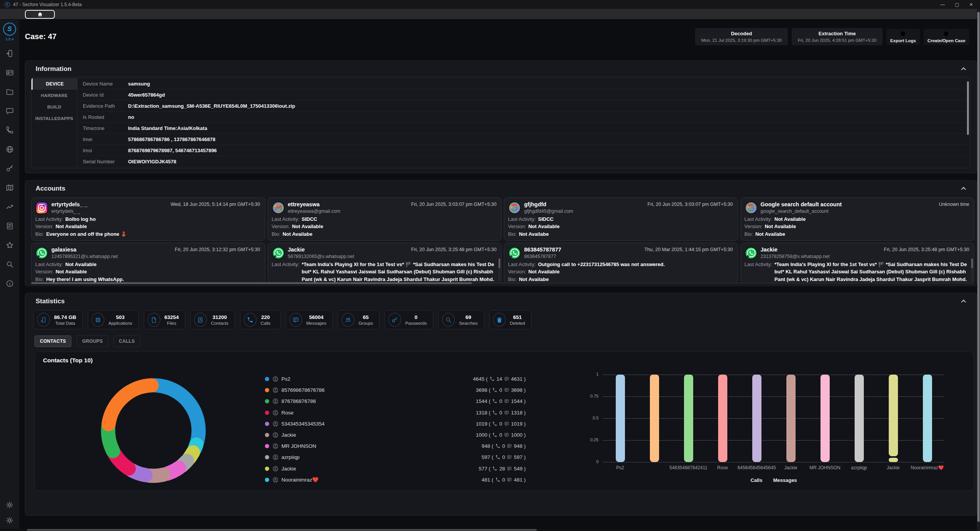 The height and width of the screenshot is (531, 980). What do you see at coordinates (461, 320) in the screenshot?
I see `stat-badge-searches: 69Searches` at bounding box center [461, 320].